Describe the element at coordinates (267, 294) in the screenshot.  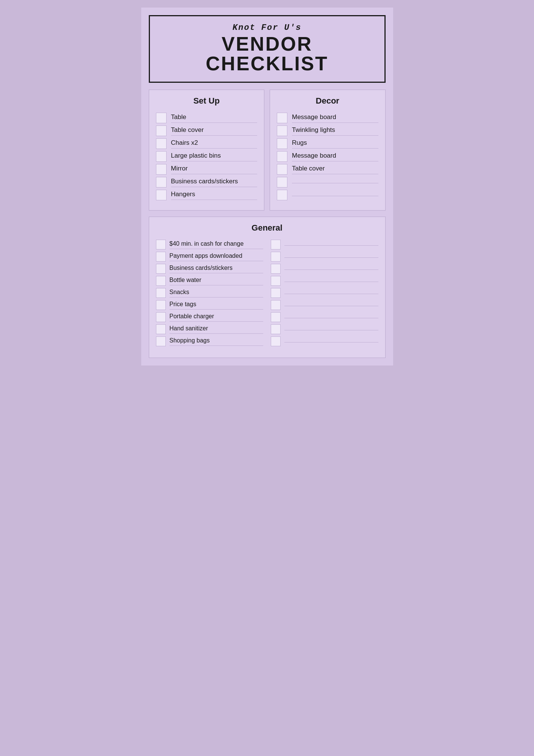
I see `general-grid: $40 min. in cash for change Payment apps…` at that location.